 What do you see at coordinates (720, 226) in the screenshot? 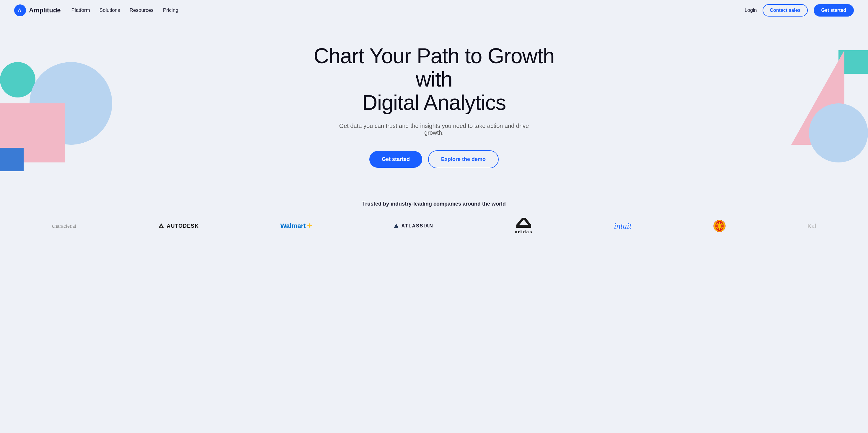
I see `logo-shell` at bounding box center [720, 226].